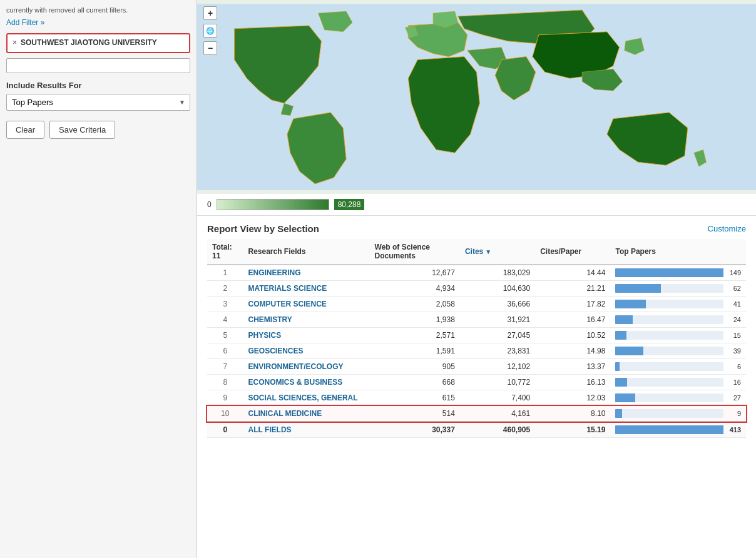 The height and width of the screenshot is (558, 756). What do you see at coordinates (678, 383) in the screenshot?
I see `top-papers-cell: 16` at bounding box center [678, 383].